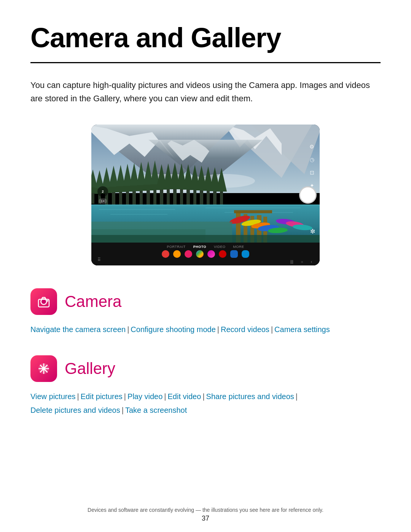 This screenshot has width=411, height=532. What do you see at coordinates (206, 369) in the screenshot?
I see `gallery-section-header: Gallery` at bounding box center [206, 369].